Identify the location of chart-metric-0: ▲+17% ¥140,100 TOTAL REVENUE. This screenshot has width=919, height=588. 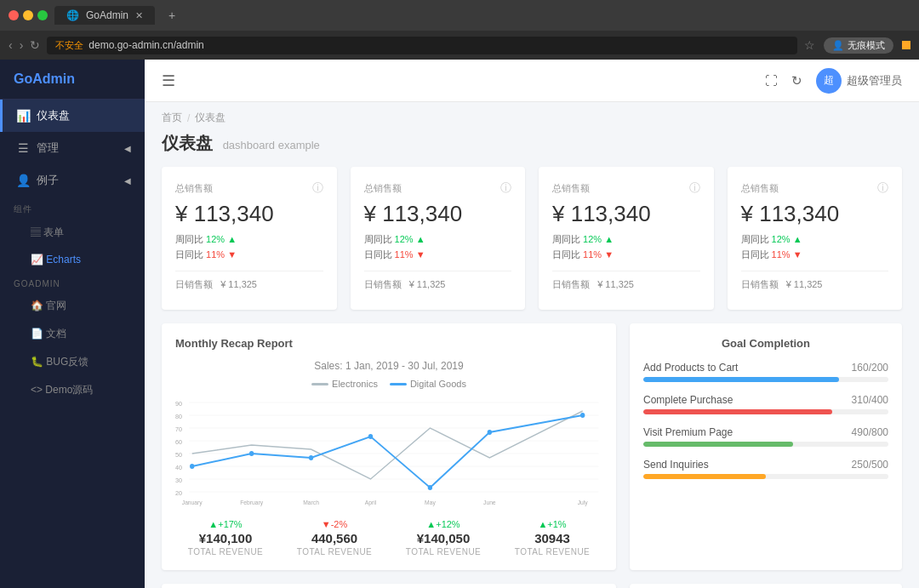
(225, 538).